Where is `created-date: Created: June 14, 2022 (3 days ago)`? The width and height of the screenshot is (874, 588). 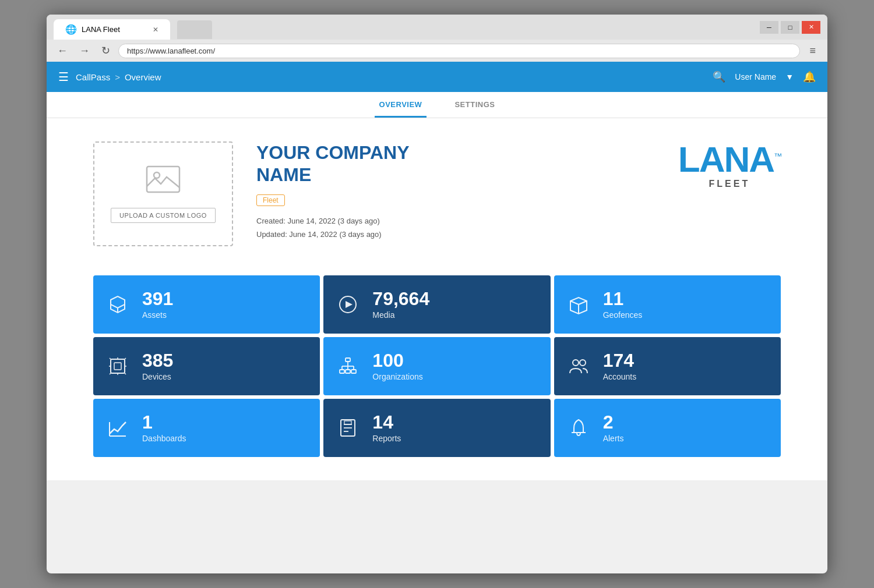
created-date: Created: June 14, 2022 (3 days ago) is located at coordinates (456, 221).